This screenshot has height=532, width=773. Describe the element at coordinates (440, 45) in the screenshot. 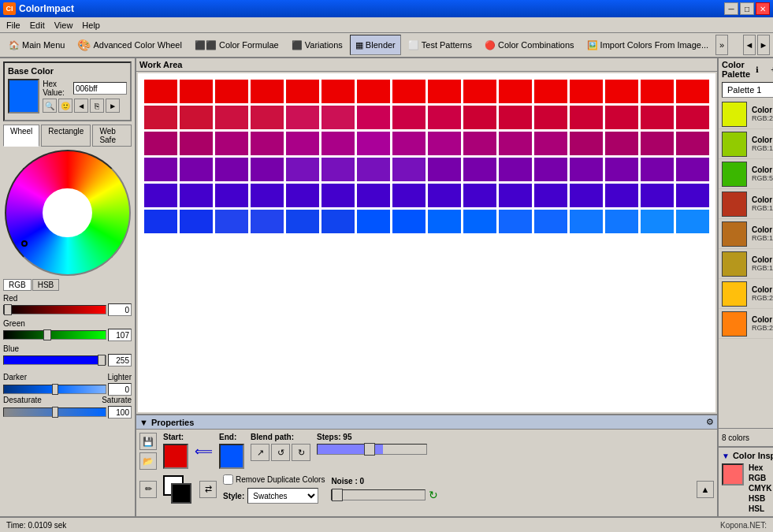

I see `toolbar-test-patterns: ⬜ Test Patterns` at that location.